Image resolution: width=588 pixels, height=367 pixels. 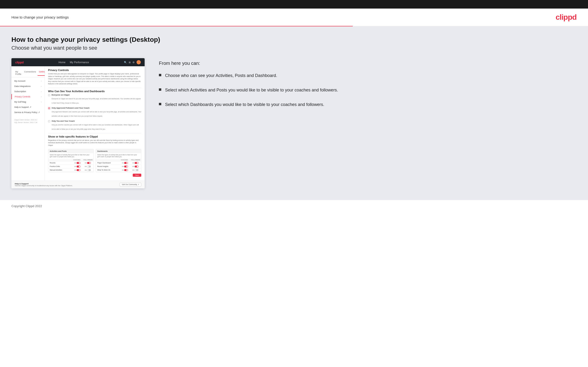 I want to click on logo: clippd, so click(x=566, y=17).